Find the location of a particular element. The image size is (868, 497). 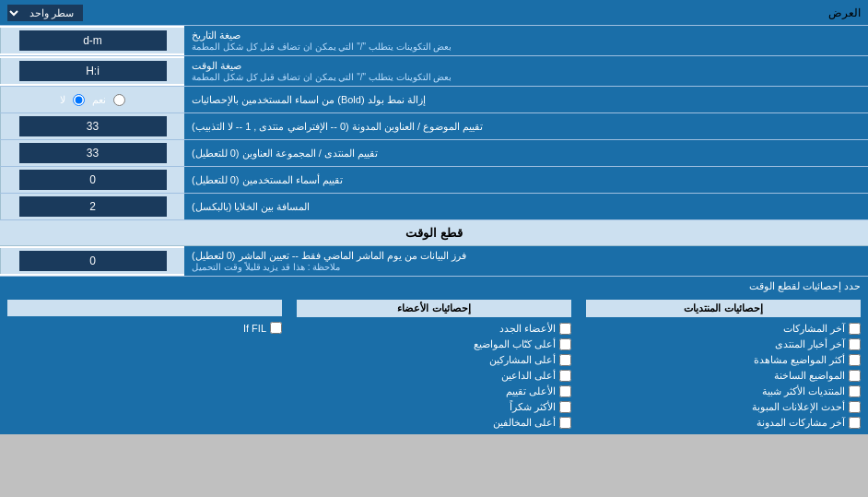

topics-count-row: تقييم الموضوع / العناوين المدونة (0 -- ا… is located at coordinates (434, 127).